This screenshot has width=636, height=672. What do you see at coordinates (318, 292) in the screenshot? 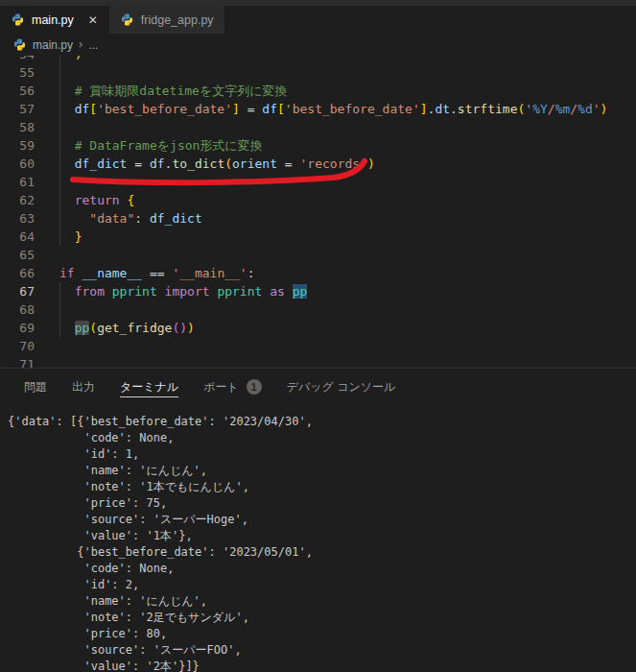
I see `code-line: 67 from pprint import pprint as pp` at bounding box center [318, 292].